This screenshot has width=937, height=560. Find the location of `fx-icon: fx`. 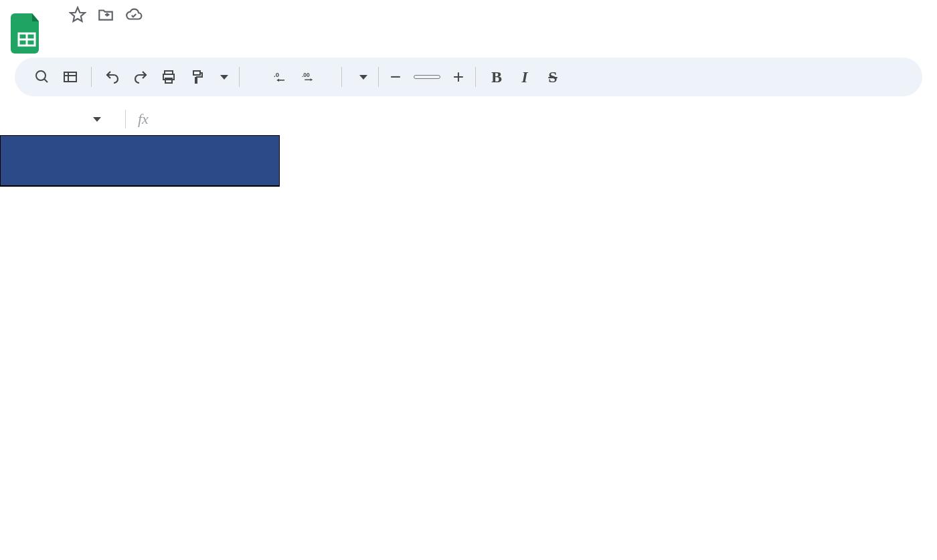

fx-icon: fx is located at coordinates (143, 119).